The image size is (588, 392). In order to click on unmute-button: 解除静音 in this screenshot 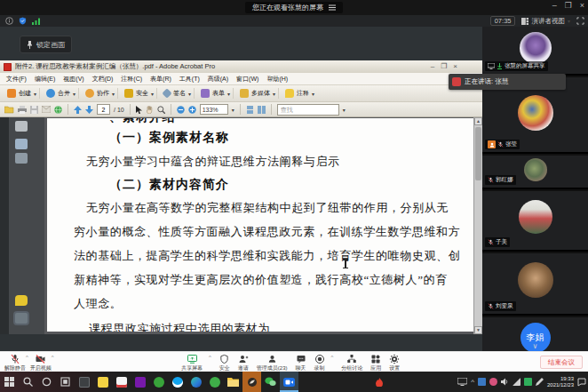, I will do `click(15, 363)`.